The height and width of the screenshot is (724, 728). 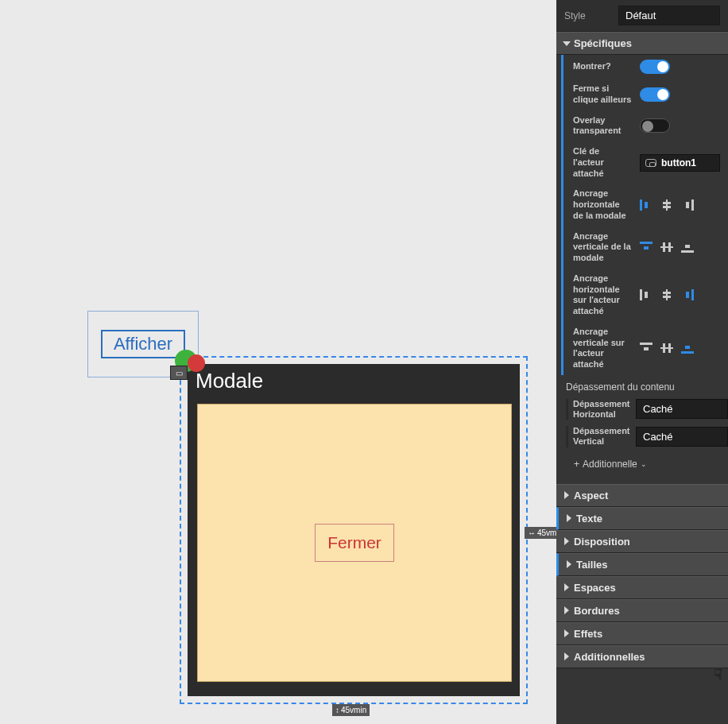 What do you see at coordinates (669, 16) in the screenshot?
I see `style-select: Défaut` at bounding box center [669, 16].